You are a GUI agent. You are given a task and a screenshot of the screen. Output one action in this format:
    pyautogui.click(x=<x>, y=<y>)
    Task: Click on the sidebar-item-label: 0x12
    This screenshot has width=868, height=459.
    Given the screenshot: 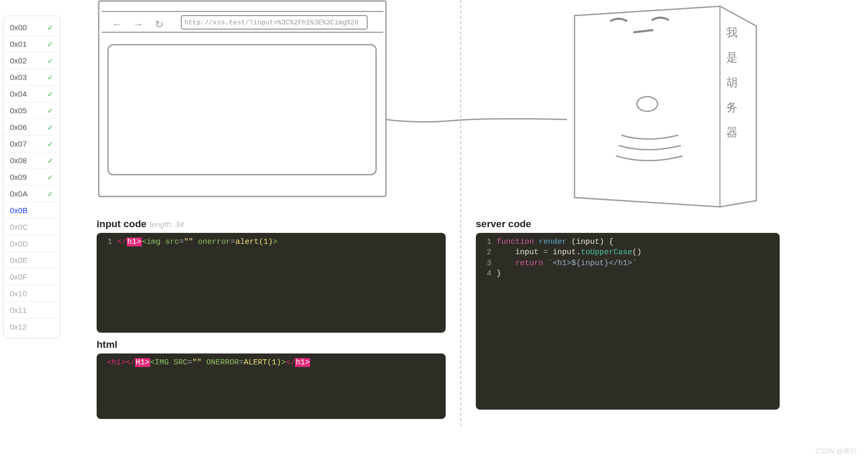 What is the action you would take?
    pyautogui.click(x=19, y=326)
    